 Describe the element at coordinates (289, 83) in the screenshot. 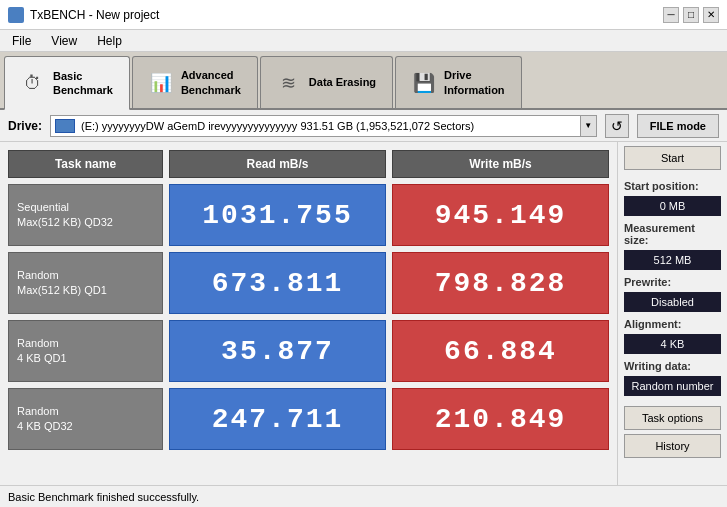

I see `data-erasing-icon: ≋` at that location.